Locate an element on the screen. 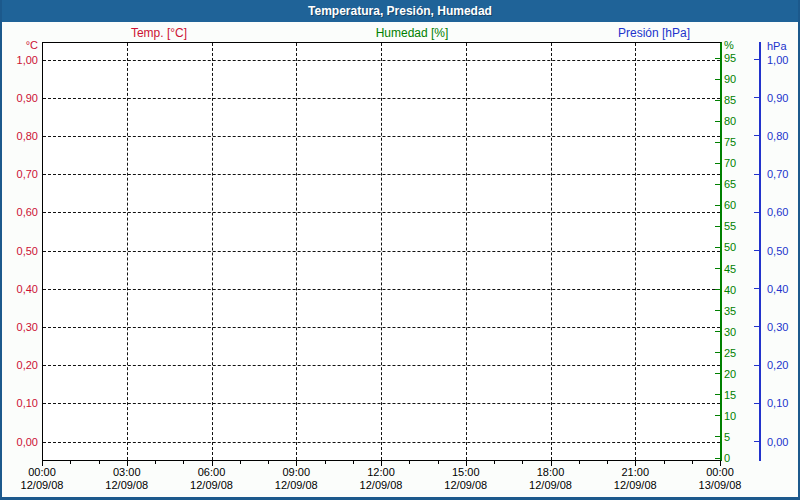 The height and width of the screenshot is (500, 800). humidity-axis-unit-label: % is located at coordinates (729, 45).